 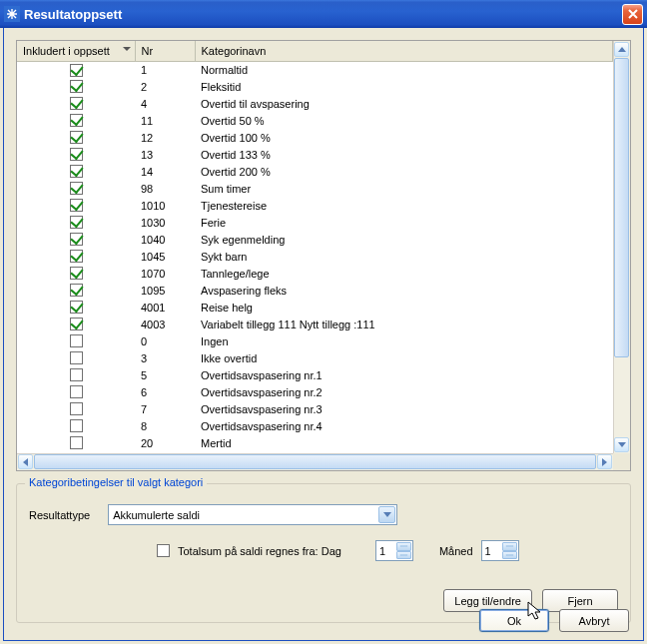 I want to click on scroll-down-button, so click(x=621, y=445).